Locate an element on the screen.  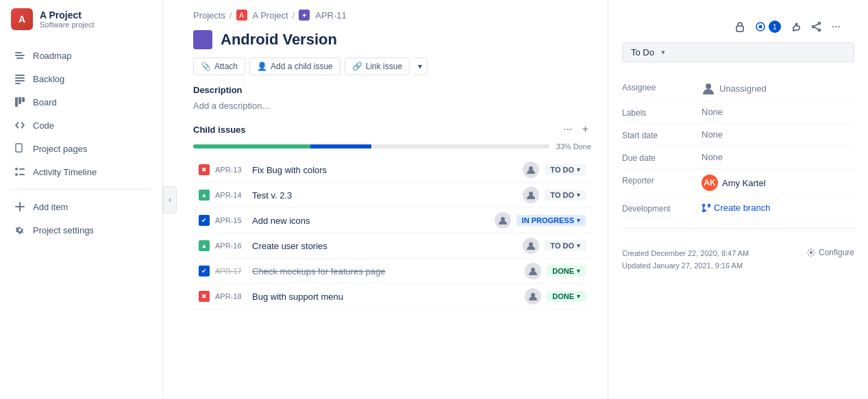
sidebar-item-roadmap: Roadmap is located at coordinates (81, 55).